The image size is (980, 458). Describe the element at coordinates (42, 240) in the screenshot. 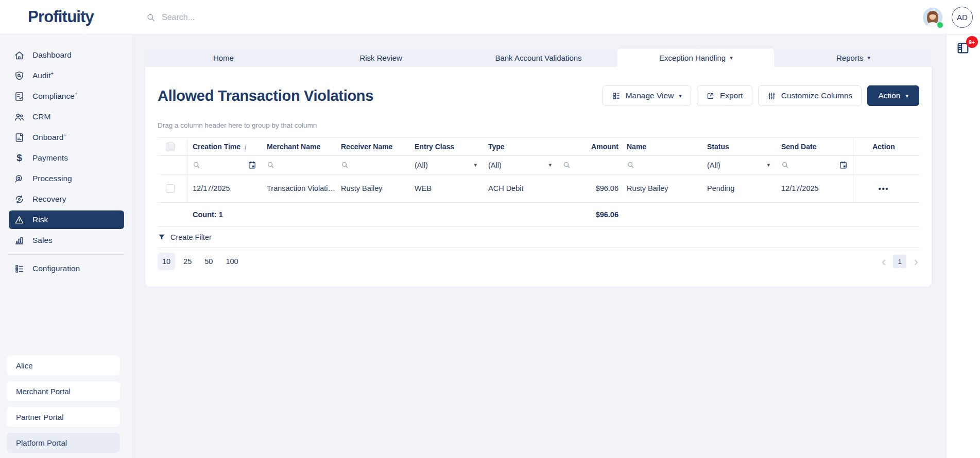

I see `sidebar-item-label: Sales` at that location.